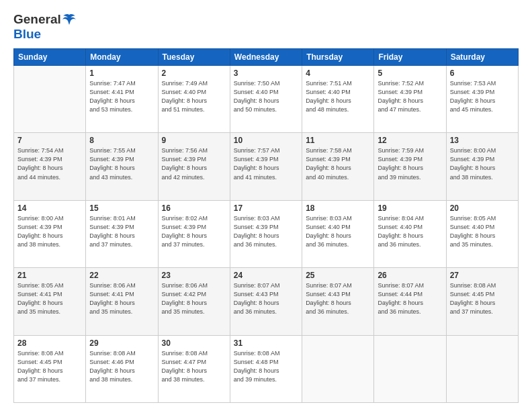 The height and width of the screenshot is (411, 532). Describe the element at coordinates (50, 234) in the screenshot. I see `table-row: 14Sunrise: 8:00 AM Sunset: 4:39 PM Dayli…` at that location.